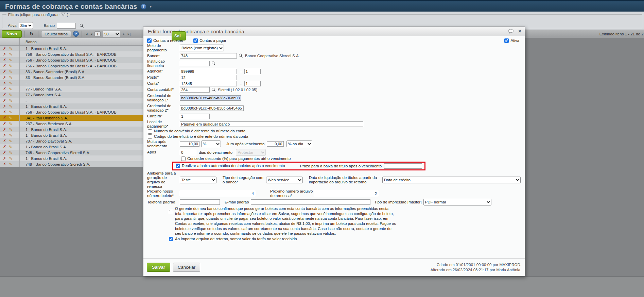  I want to click on chevron-down-icon: ▾, so click(151, 7).